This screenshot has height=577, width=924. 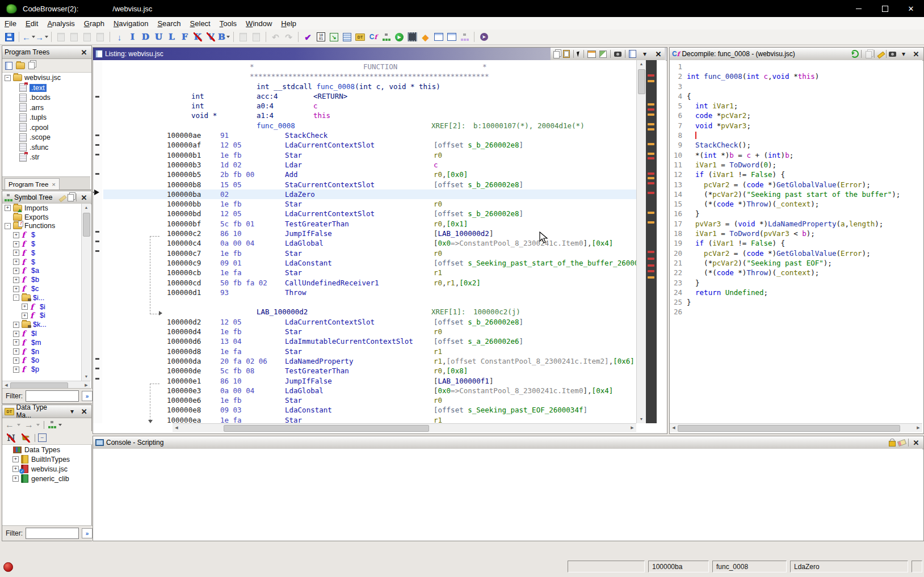 I want to click on cursor-tool-icon, so click(x=579, y=54).